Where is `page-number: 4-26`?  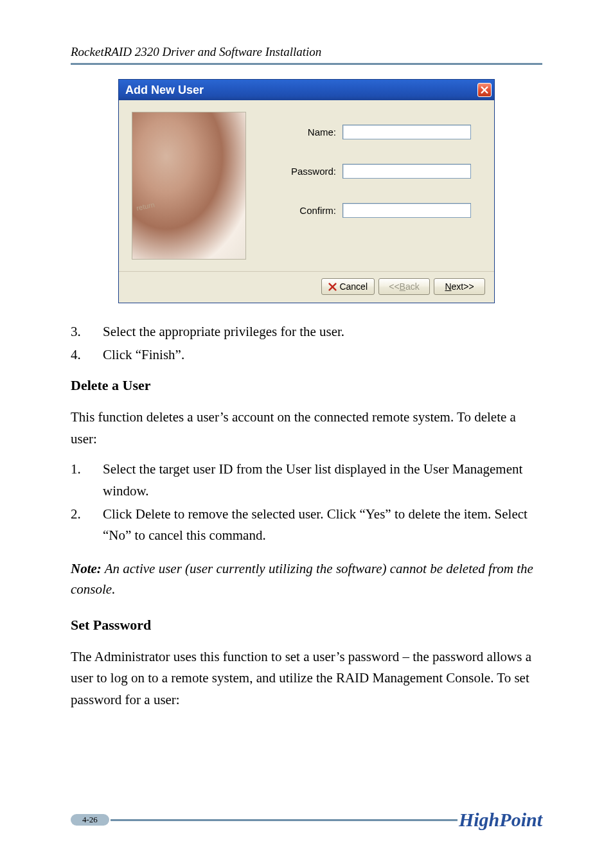 page-number: 4-26 is located at coordinates (90, 820).